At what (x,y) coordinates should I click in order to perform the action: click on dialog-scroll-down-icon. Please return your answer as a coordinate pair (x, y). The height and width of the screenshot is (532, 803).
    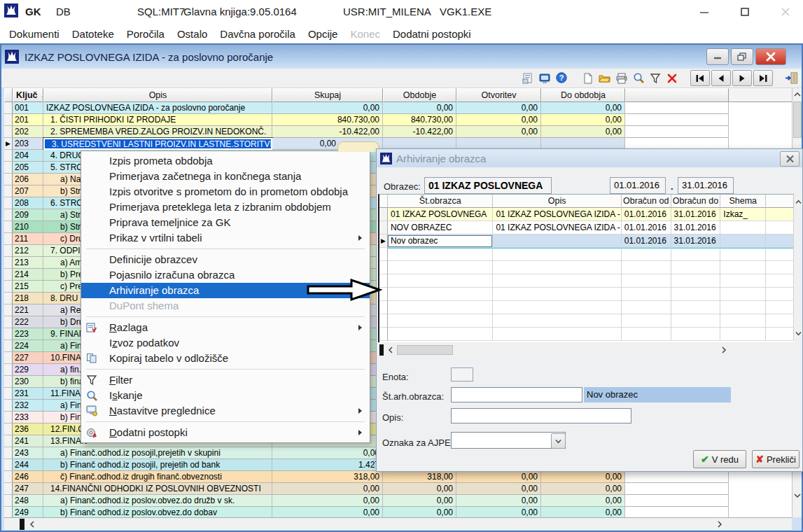
    Looking at the image, I should click on (798, 333).